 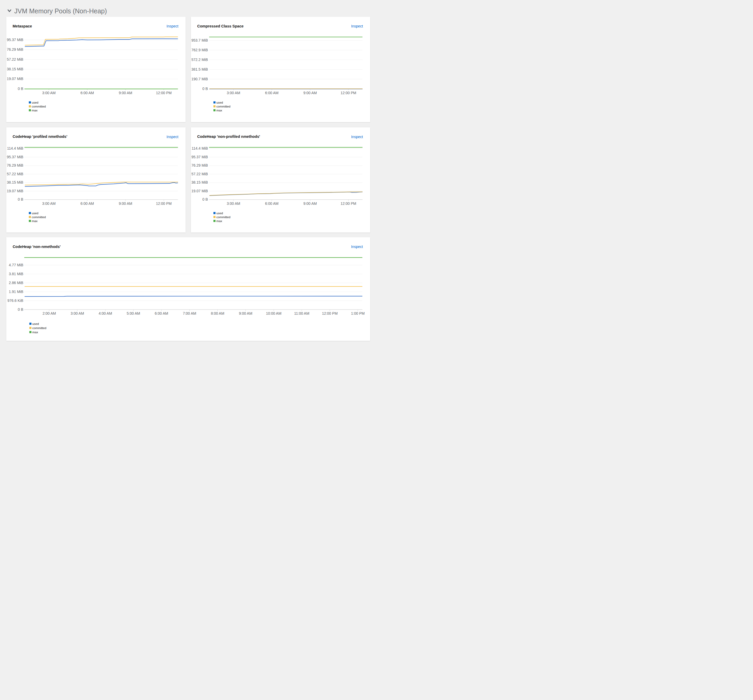 What do you see at coordinates (105, 314) in the screenshot?
I see `svg-text: 4:00 AM` at bounding box center [105, 314].